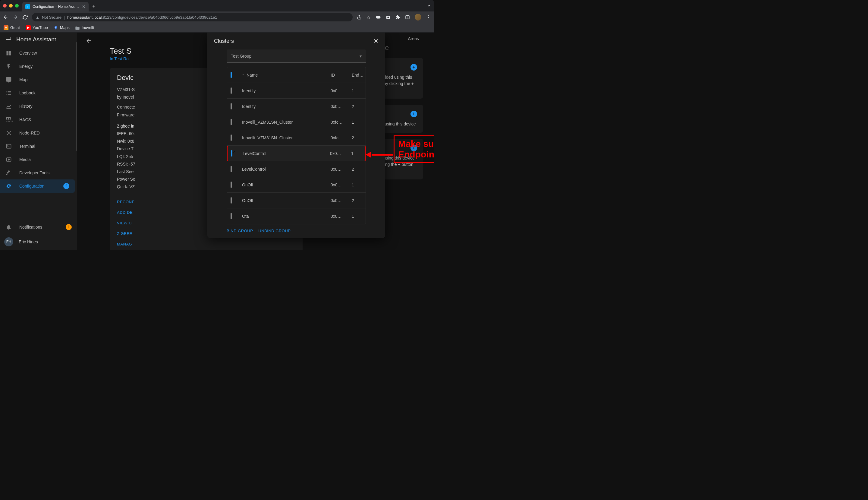 This screenshot has height=500, width=868. I want to click on dialog-close-button: ✕, so click(376, 41).